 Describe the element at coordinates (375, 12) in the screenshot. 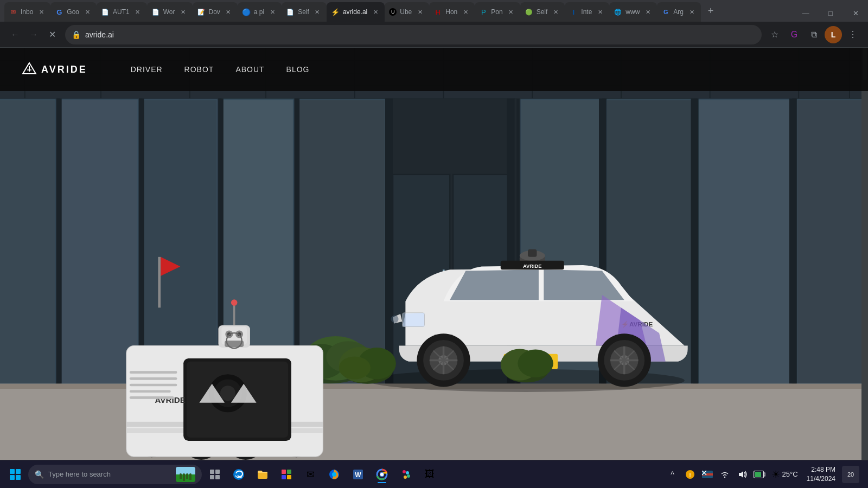

I see `tab-avride-close: ✕` at that location.